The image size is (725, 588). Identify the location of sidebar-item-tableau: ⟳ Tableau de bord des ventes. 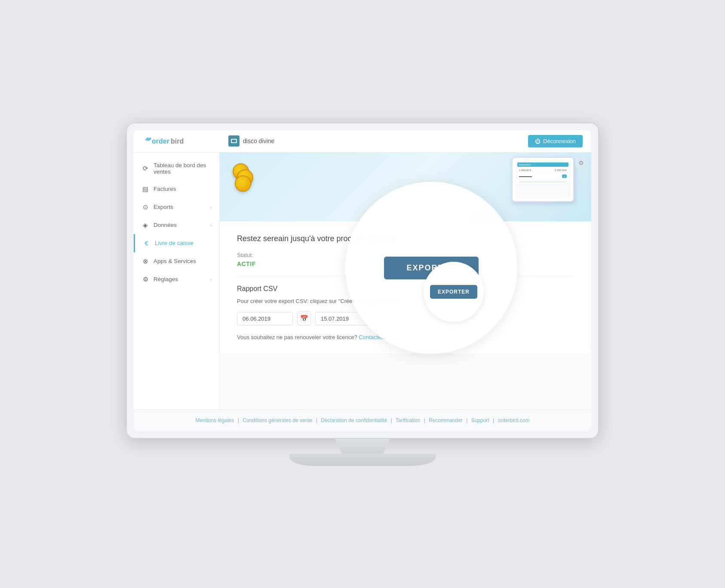
(176, 168).